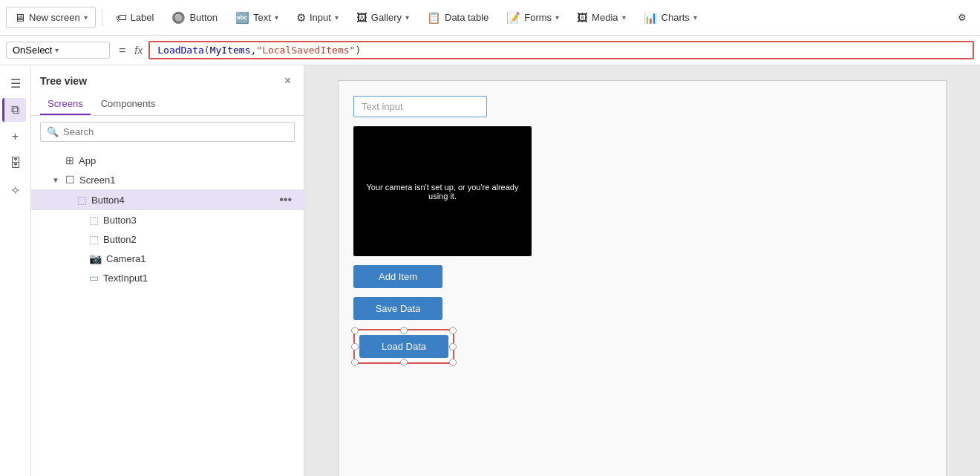 The width and height of the screenshot is (980, 476). What do you see at coordinates (676, 18) in the screenshot?
I see `charts-label: Charts` at bounding box center [676, 18].